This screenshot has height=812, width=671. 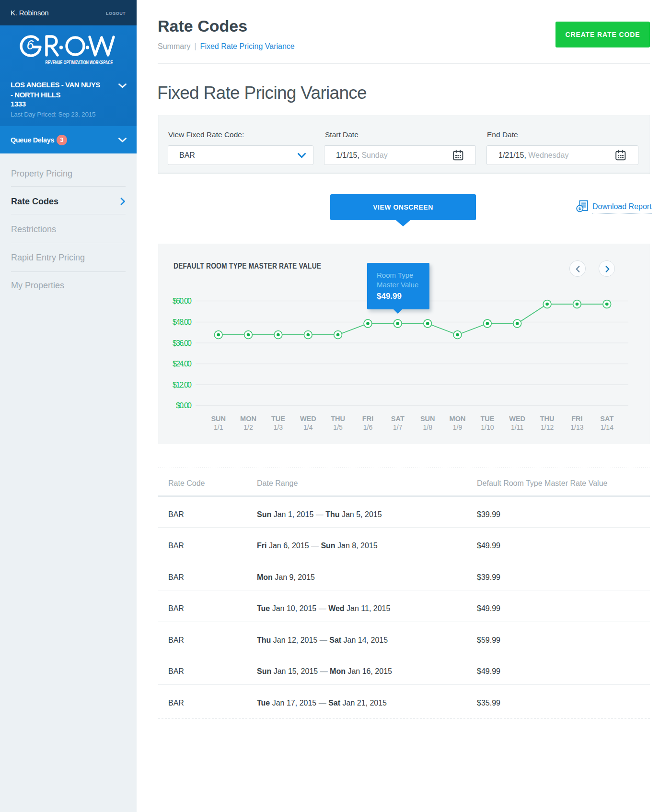 What do you see at coordinates (184, 406) in the screenshot?
I see `svg-text: $0.00` at bounding box center [184, 406].